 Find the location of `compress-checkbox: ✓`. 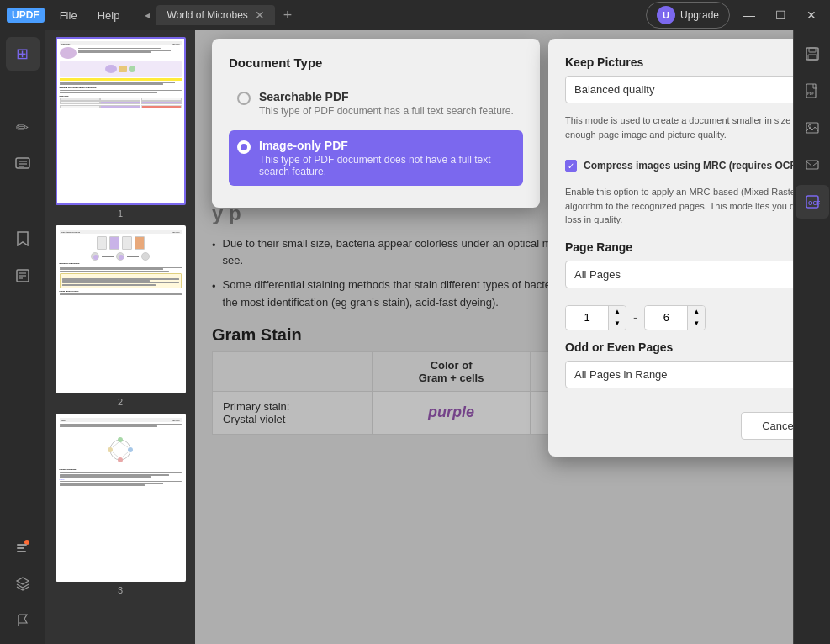

compress-checkbox: ✓ is located at coordinates (571, 166).